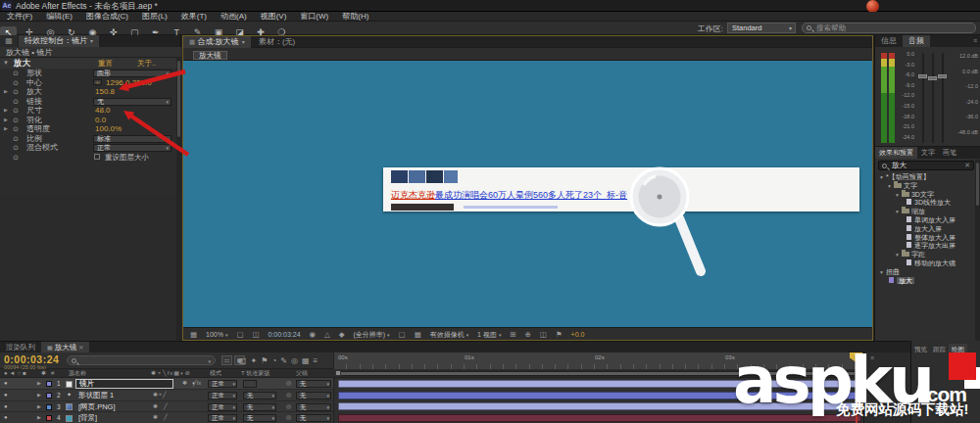 Image resolution: width=980 pixels, height=423 pixels. I want to click on brushes-tab: 画笔, so click(950, 153).